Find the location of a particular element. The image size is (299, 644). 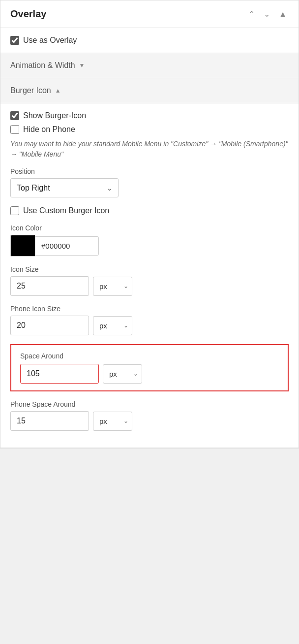

space-around-highlighted: Space Around px em % ⌄ is located at coordinates (150, 368).